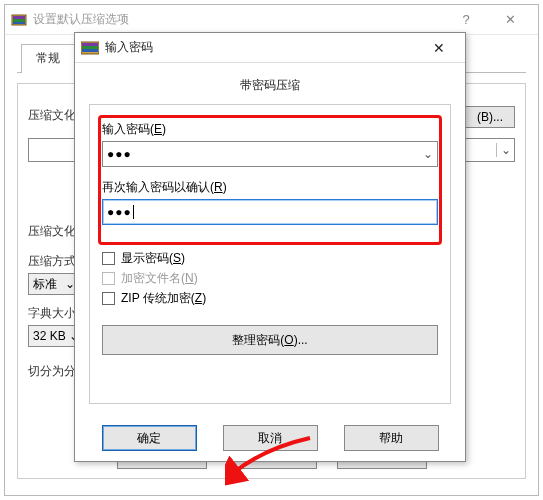  I want to click on zip-legacy-checkbox: ZIP 传统加密(Z), so click(270, 298).